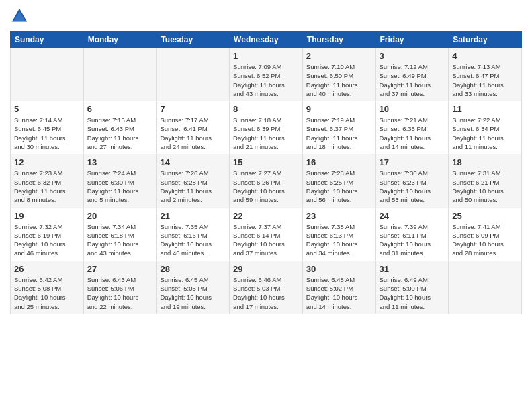  Describe the element at coordinates (339, 293) in the screenshot. I see `day-info: Sunrise: 6:48 AM Sunset: 5:02 PM Dayligh…` at that location.